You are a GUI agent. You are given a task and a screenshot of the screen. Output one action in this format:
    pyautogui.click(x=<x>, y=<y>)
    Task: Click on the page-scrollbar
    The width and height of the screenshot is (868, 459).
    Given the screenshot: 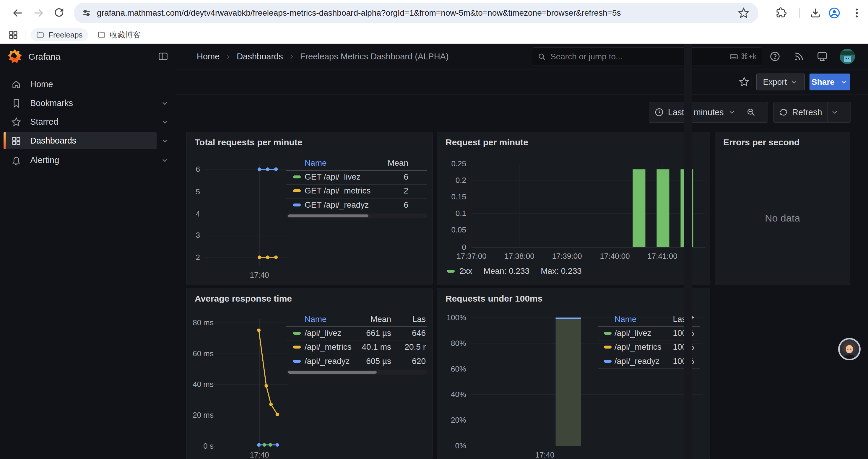 What is the action you would take?
    pyautogui.click(x=688, y=251)
    